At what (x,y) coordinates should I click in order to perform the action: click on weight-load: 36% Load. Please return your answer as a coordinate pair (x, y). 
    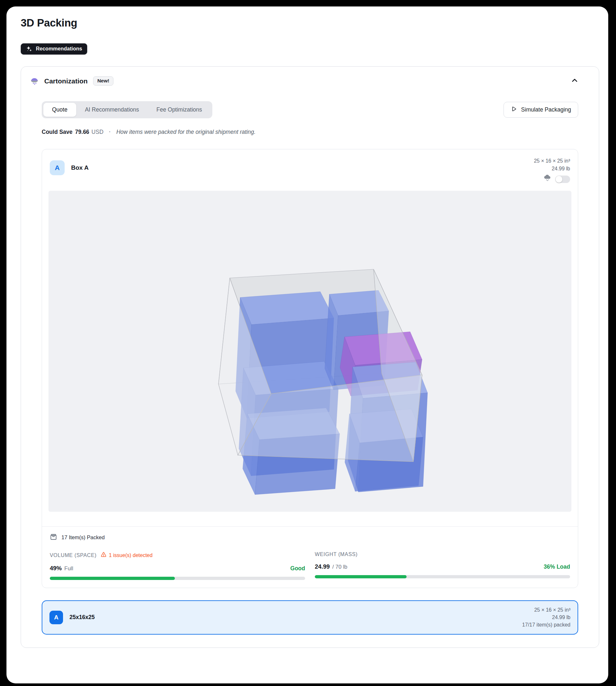
    Looking at the image, I should click on (557, 567).